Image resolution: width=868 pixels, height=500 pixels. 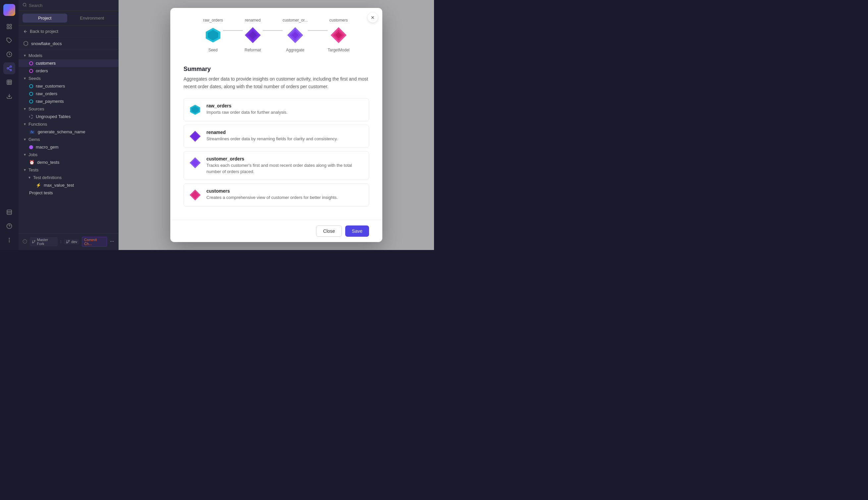 What do you see at coordinates (253, 35) in the screenshot?
I see `pipeline-icon-reformat` at bounding box center [253, 35].